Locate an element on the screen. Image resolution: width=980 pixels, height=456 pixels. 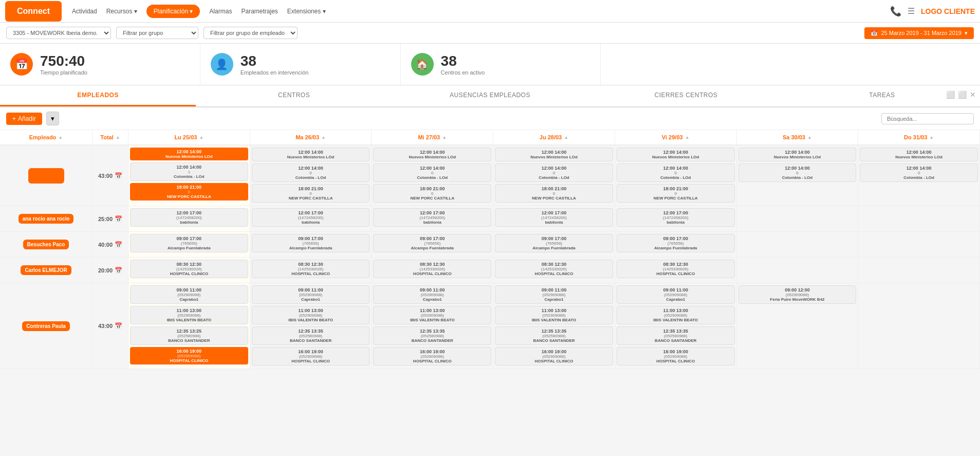
day-cell-lu: 09:00 11:00 (052909088) Caprabo1 11:00 1… is located at coordinates (189, 326).